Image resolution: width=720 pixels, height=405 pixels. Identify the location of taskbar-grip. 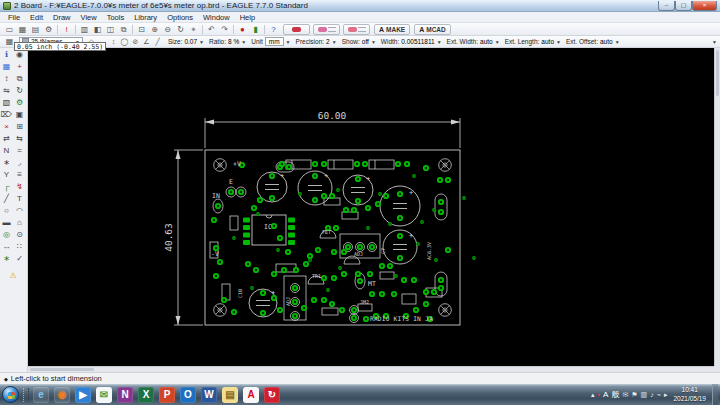
(26, 395).